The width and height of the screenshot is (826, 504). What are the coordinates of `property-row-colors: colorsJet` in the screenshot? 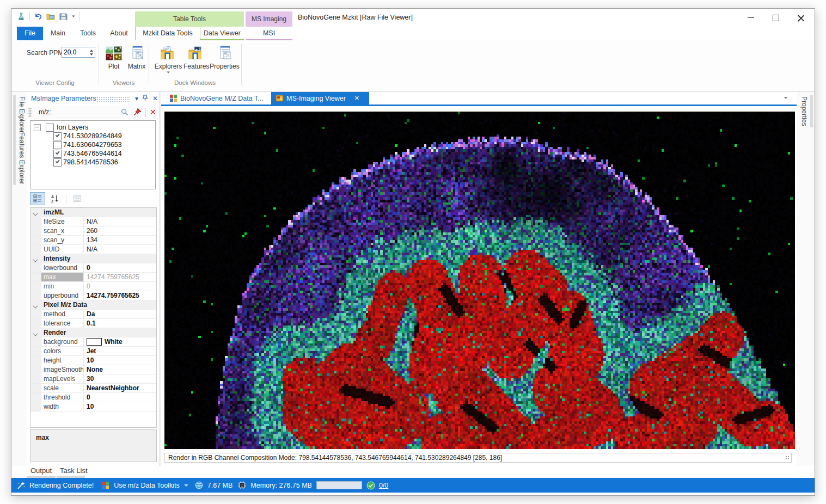 It's located at (94, 352).